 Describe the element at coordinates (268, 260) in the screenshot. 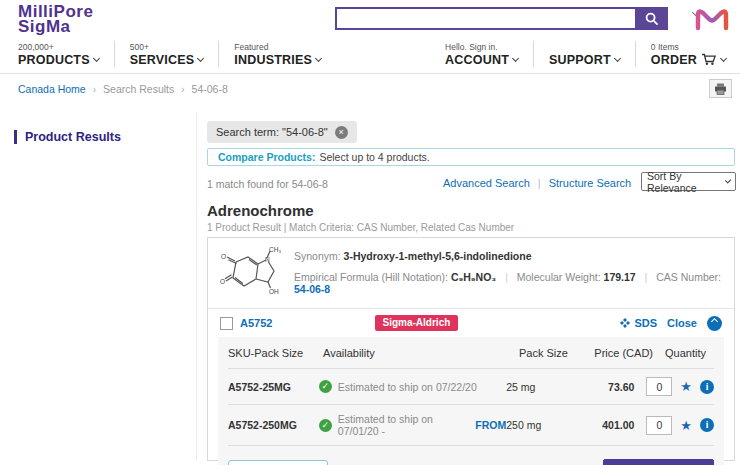

I see `svg-text: N` at that location.